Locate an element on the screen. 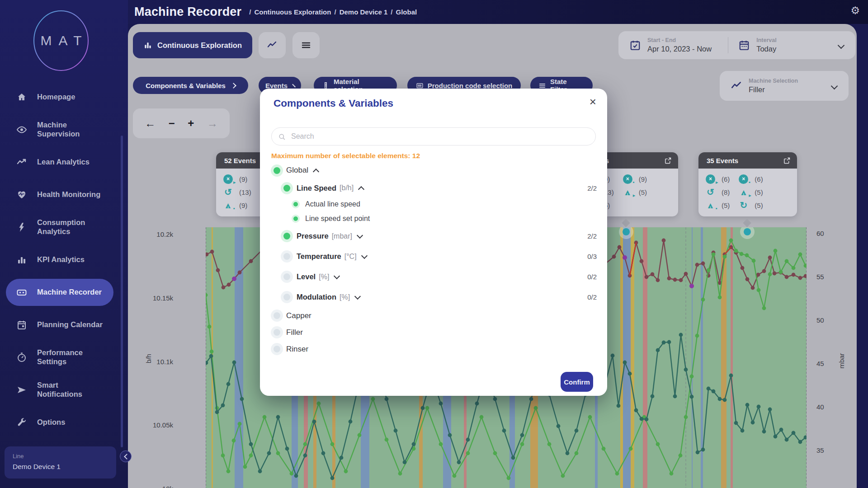  tab-label: Continuous Exploration is located at coordinates (200, 45).